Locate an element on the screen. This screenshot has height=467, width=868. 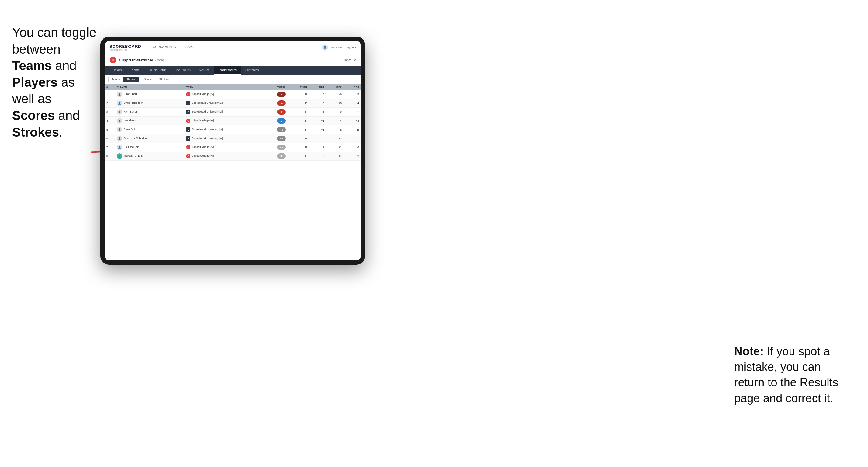
cell-rd3: +6 is located at coordinates (352, 148).